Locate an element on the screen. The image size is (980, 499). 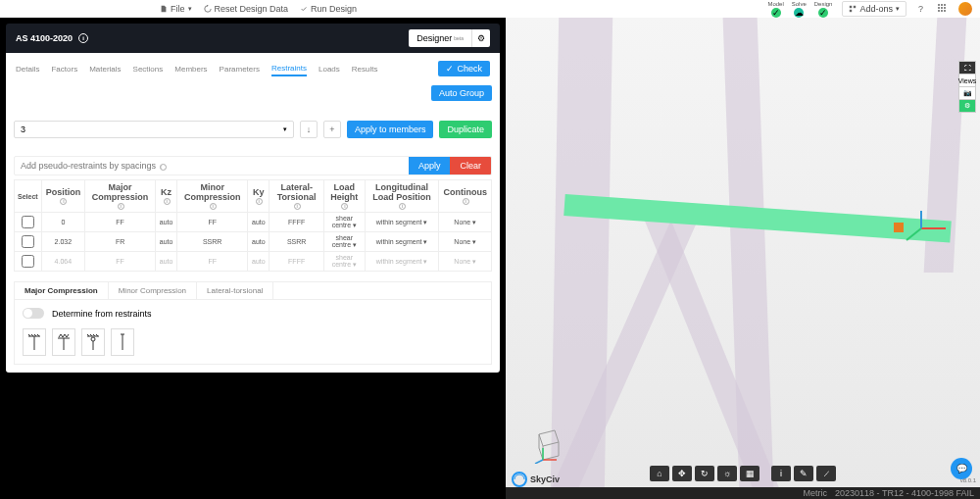
vp-move-button: ✥ is located at coordinates (682, 474).